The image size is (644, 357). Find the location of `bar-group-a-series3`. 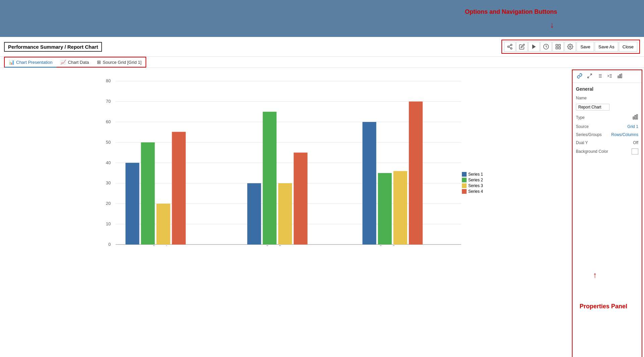

bar-group-a-series3 is located at coordinates (163, 224).